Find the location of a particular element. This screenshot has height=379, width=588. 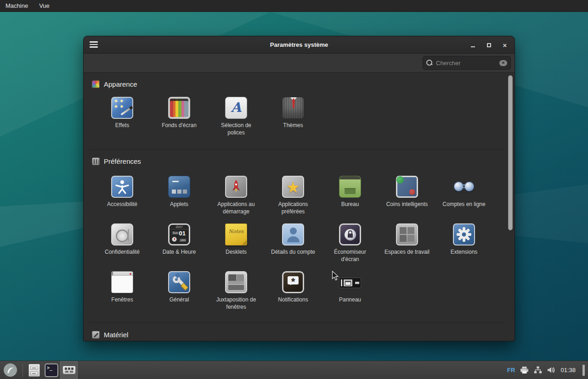

section-title: Préférences is located at coordinates (122, 162).